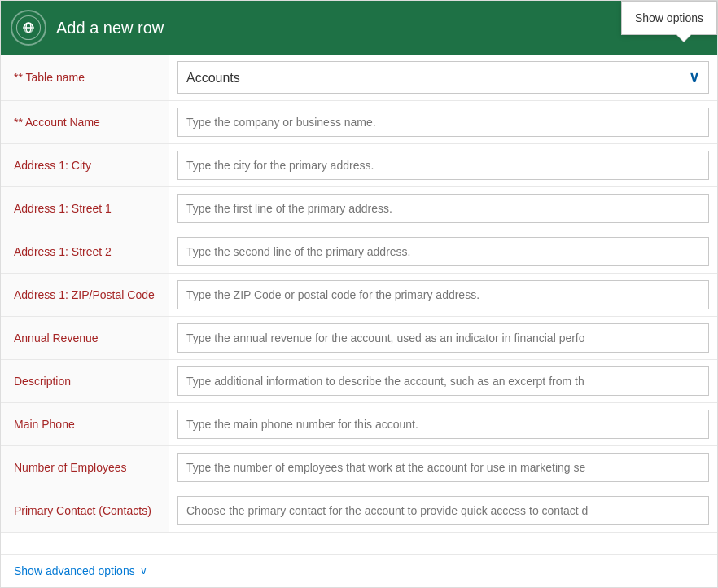  What do you see at coordinates (359, 78) in the screenshot?
I see `form-row-table-name: * Table nameAccounts` at bounding box center [359, 78].